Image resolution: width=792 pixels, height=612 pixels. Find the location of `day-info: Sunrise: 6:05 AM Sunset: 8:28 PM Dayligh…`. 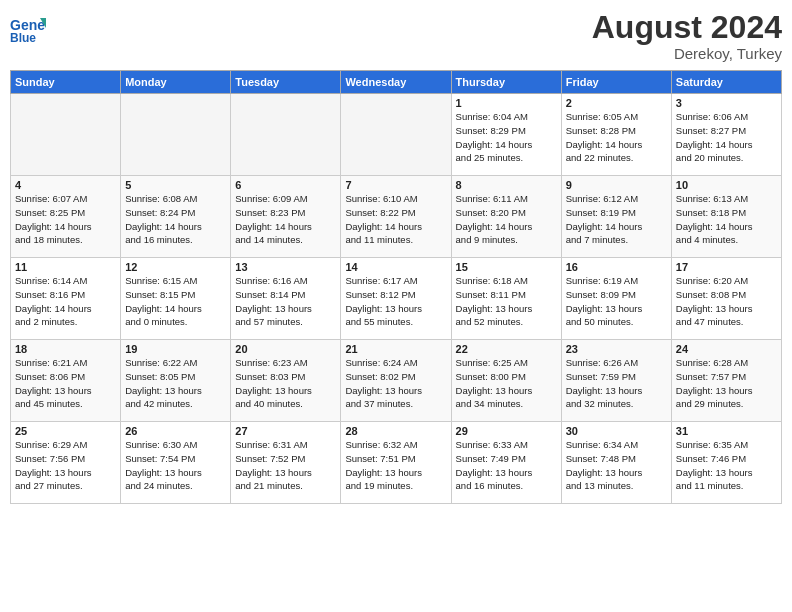

day-info: Sunrise: 6:05 AM Sunset: 8:28 PM Dayligh… is located at coordinates (616, 138).